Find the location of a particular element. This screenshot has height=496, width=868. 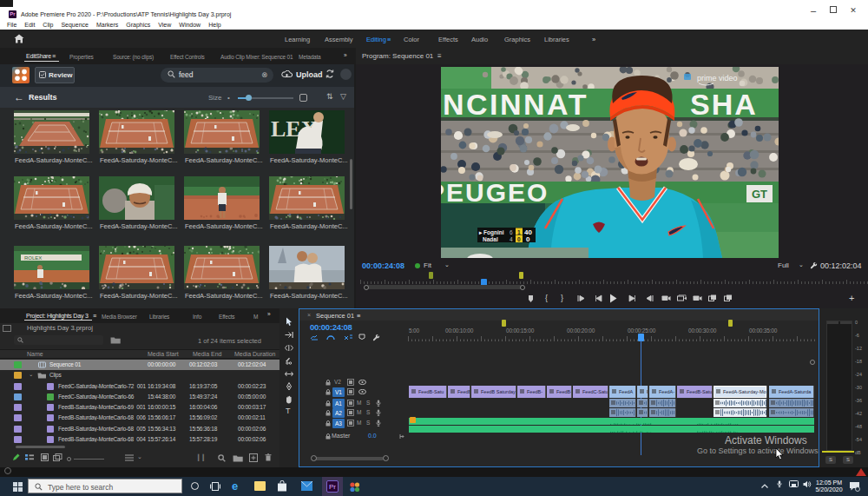

svg-text: SHA is located at coordinates (724, 104).